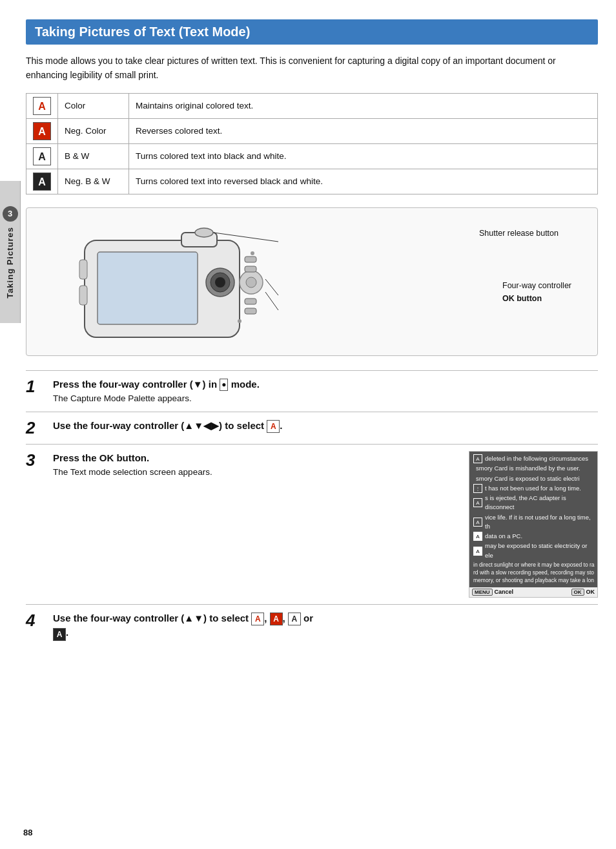 This screenshot has height=849, width=616. I want to click on intro-paragraph: This mode allows you to take clear pictu…, so click(312, 68).